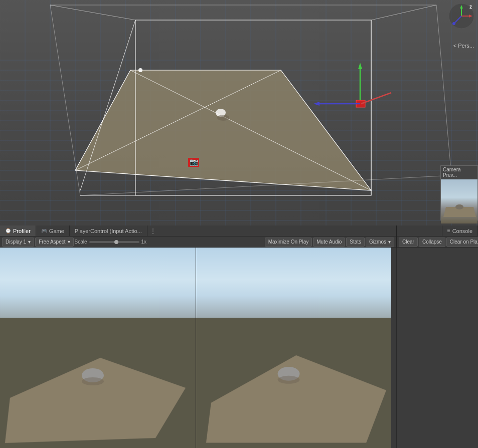  Describe the element at coordinates (44, 231) in the screenshot. I see `game-icon: 🎮` at that location.